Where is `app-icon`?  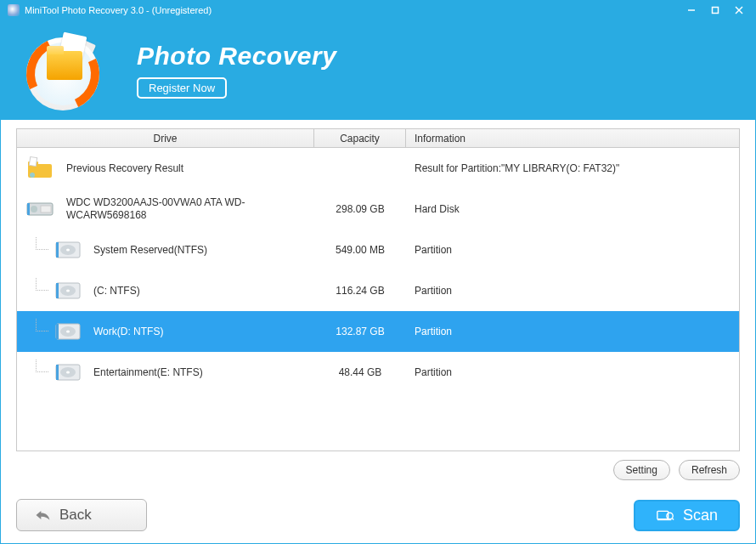 app-icon is located at coordinates (14, 10).